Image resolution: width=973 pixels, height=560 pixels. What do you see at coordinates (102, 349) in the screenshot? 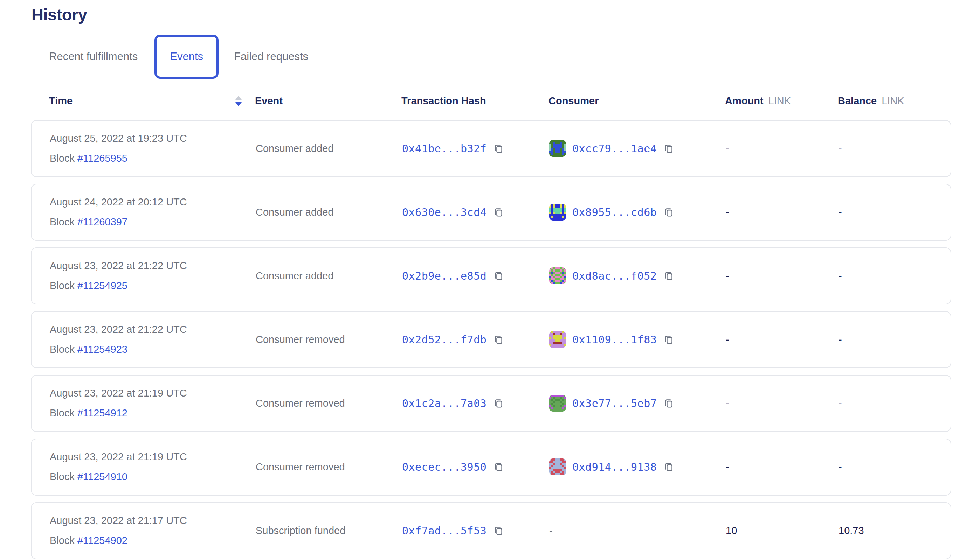
I see `block-number-link: #11254923` at bounding box center [102, 349].